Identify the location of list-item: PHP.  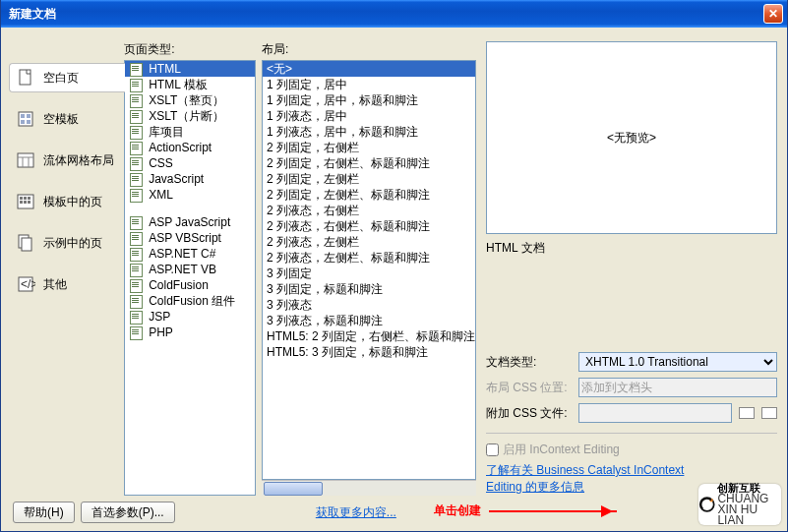
(190, 332).